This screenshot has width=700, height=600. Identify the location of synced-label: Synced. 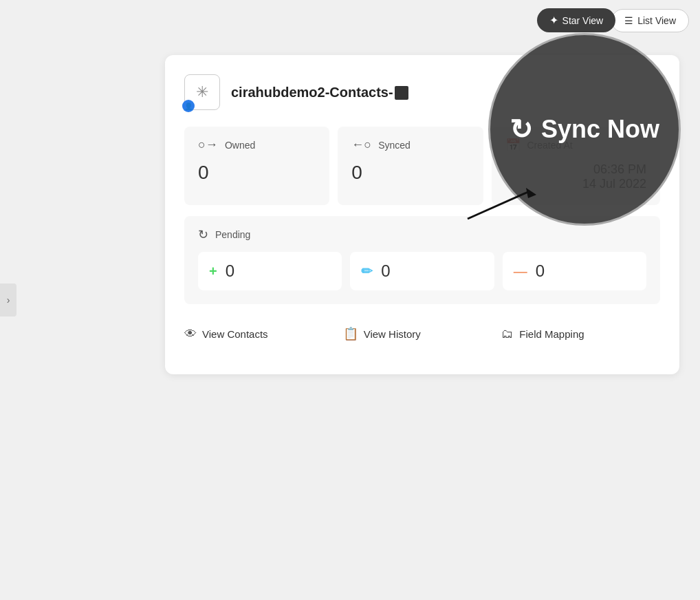
(395, 145).